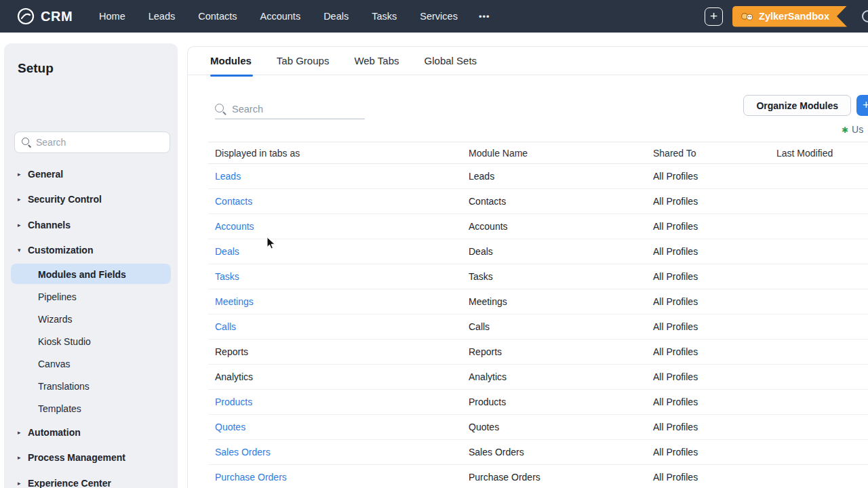 Image resolution: width=868 pixels, height=488 pixels. What do you see at coordinates (91, 319) in the screenshot?
I see `sidebar-item-wizards: Wizards` at bounding box center [91, 319].